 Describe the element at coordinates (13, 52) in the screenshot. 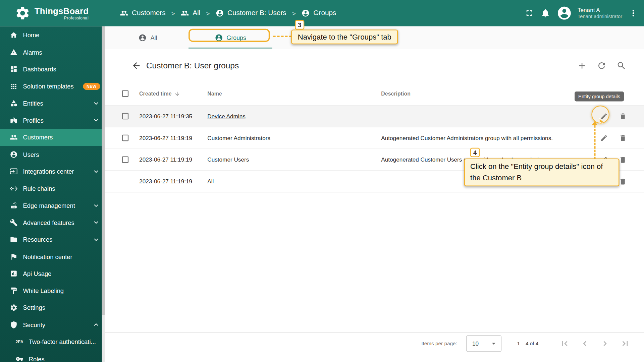

I see `warning-icon` at that location.